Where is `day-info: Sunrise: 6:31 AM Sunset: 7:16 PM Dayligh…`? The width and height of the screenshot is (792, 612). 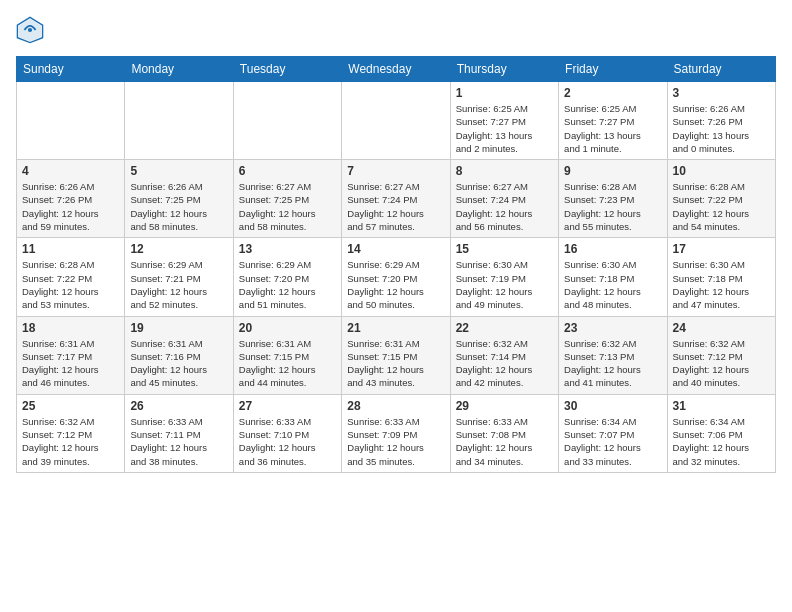
day-info: Sunrise: 6:31 AM Sunset: 7:16 PM Dayligh… is located at coordinates (178, 364).